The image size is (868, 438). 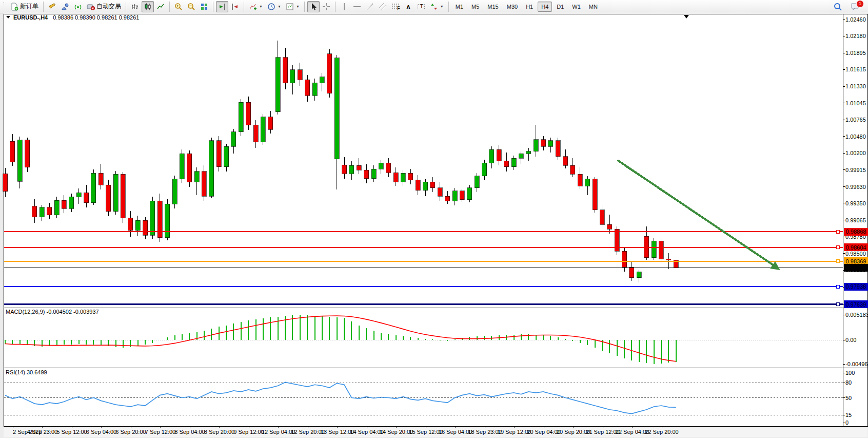 What do you see at coordinates (191, 7) in the screenshot?
I see `zoom-out-icon` at bounding box center [191, 7].